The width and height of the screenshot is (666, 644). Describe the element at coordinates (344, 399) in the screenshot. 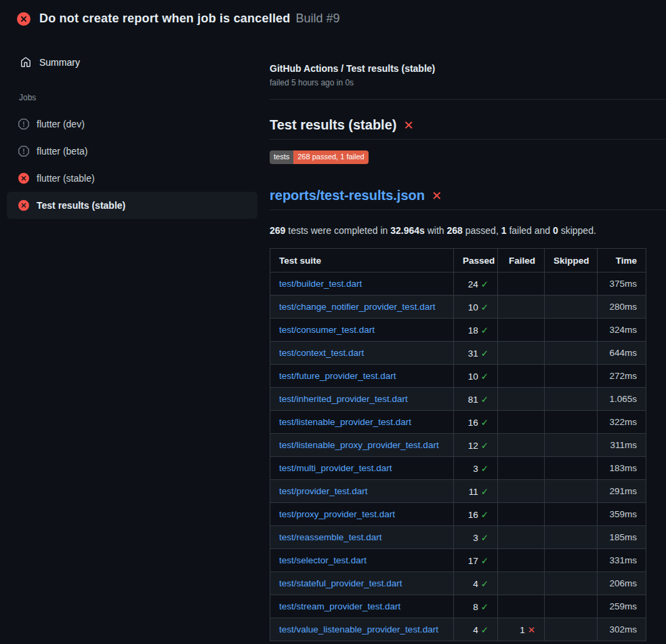

I see `test-suite-link: test/inherited_provider_test.dart` at that location.